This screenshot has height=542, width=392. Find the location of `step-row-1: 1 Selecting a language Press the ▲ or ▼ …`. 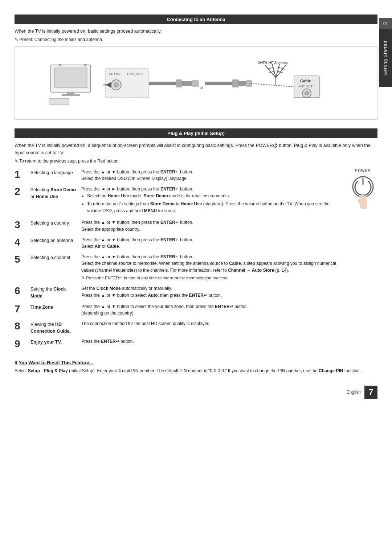

step-row-1: 1 Selecting a language Press the ▲ or ▼ … is located at coordinates (179, 176).